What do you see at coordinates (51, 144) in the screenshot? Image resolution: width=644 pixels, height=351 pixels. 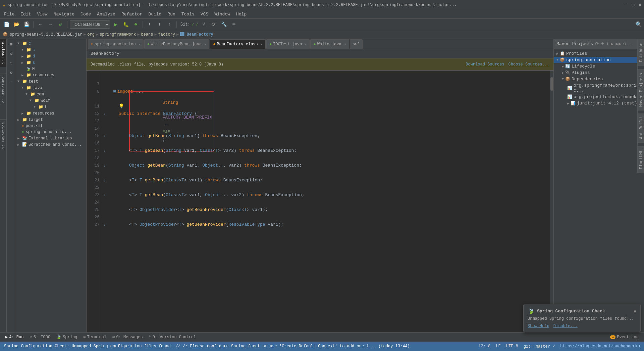 I see `tree-item-scratches: ▶📝Scratches and Conso...` at bounding box center [51, 144].